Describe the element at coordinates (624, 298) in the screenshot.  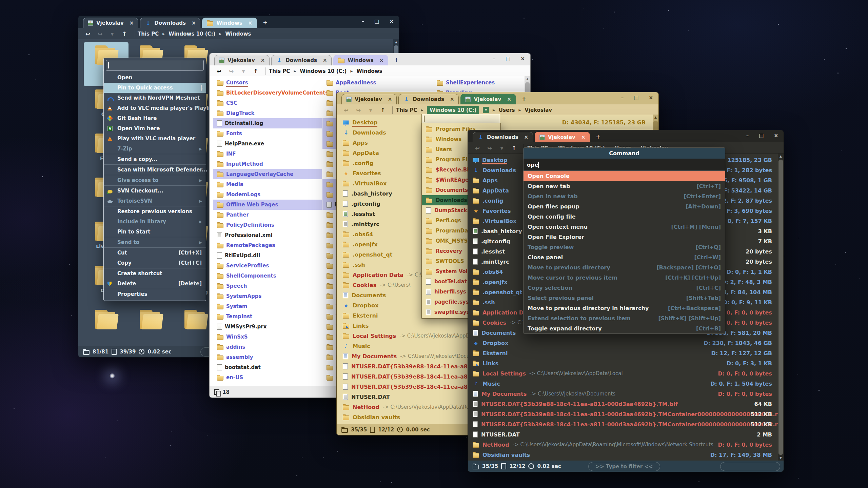
I see `palette-item: Select previous panel[Shift+Tab]` at that location.